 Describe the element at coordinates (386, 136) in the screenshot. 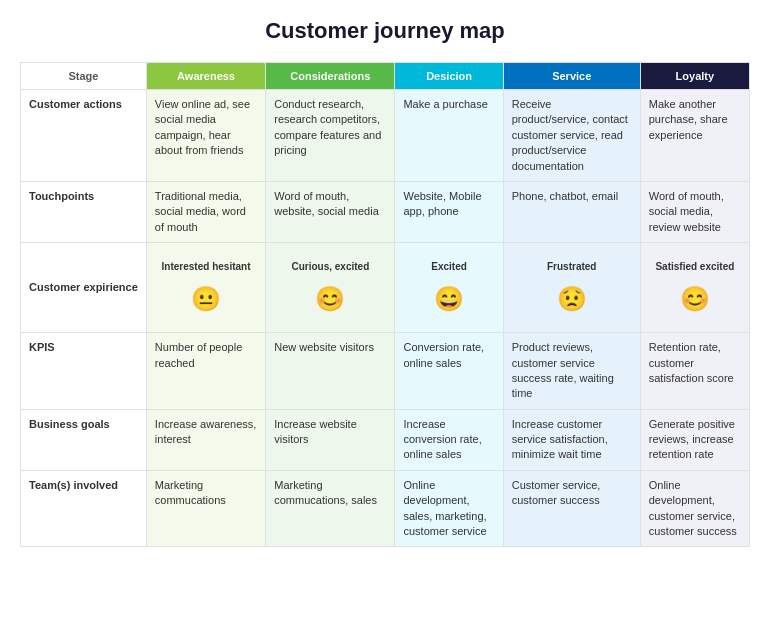

I see `table-row: Customer actionsView online ad, see soci…` at that location.